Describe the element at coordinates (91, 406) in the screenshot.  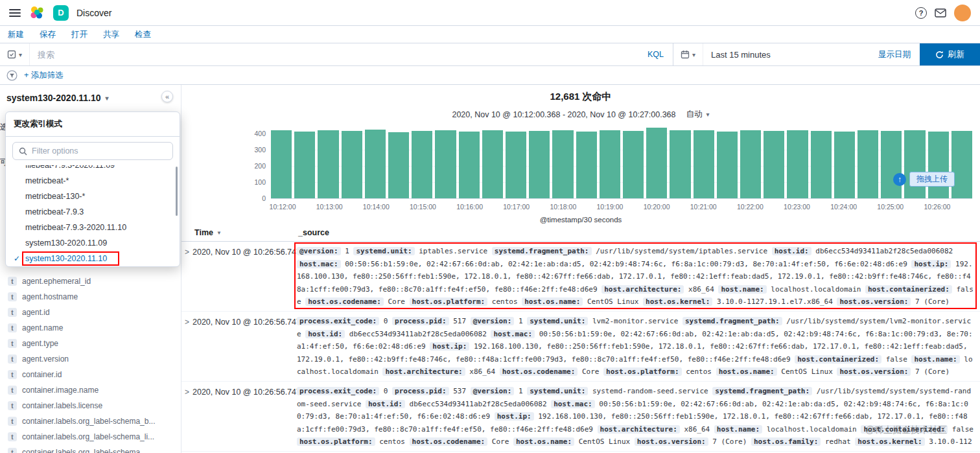
I see `sidebar-field-item: tcontainer.labels.license` at that location.